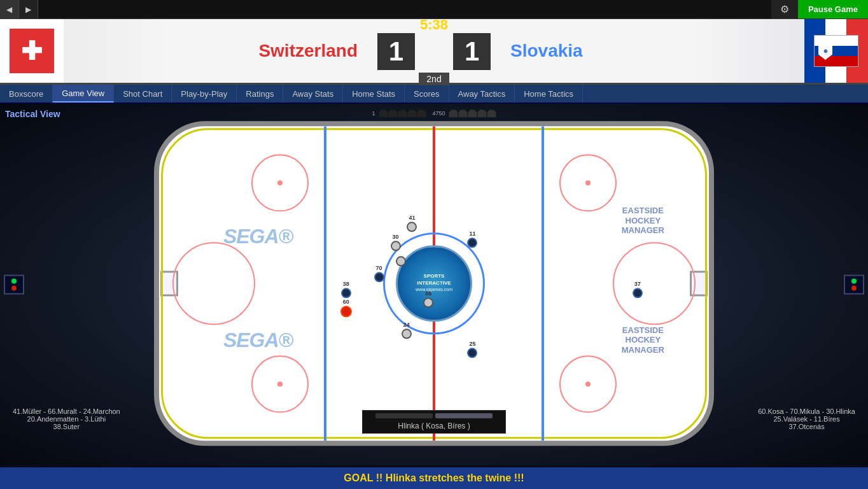 The image size is (868, 489). Describe the element at coordinates (472, 52) in the screenshot. I see `away-score: 1` at that location.